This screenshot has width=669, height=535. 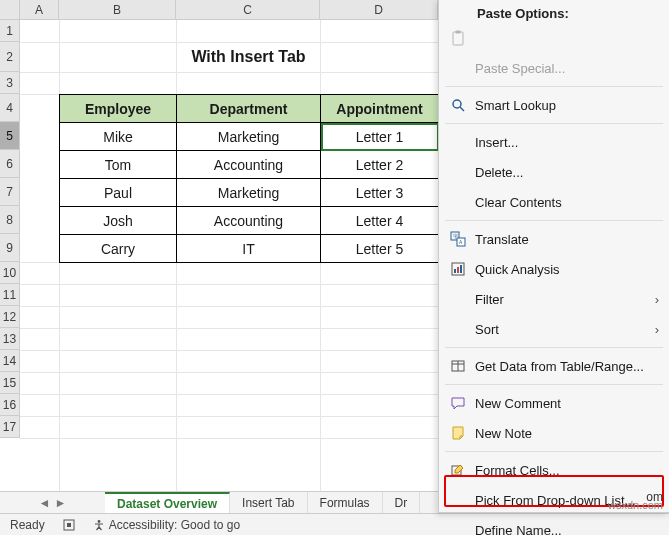 I want to click on hdr-department: Department, so click(x=249, y=109).